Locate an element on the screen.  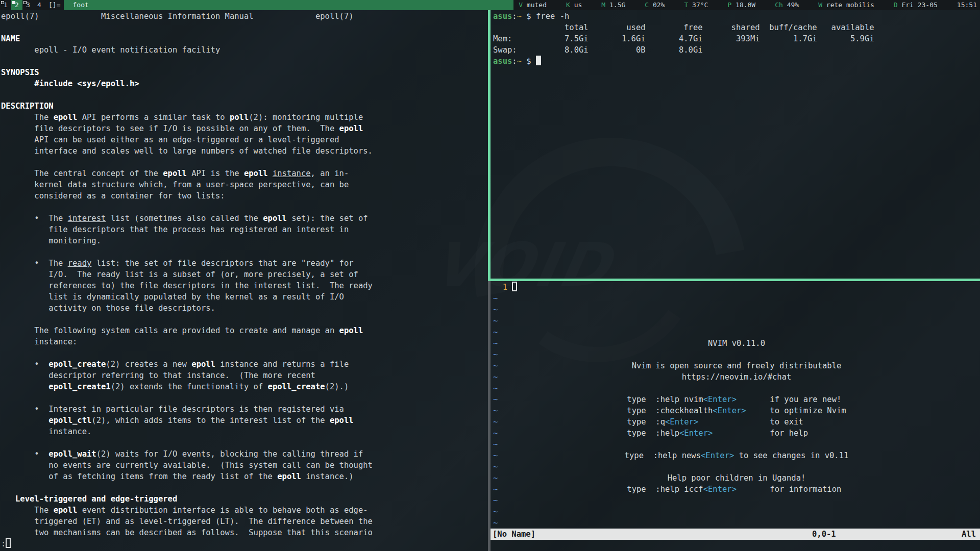
text-segment: API performs a similar task to is located at coordinates (153, 117).